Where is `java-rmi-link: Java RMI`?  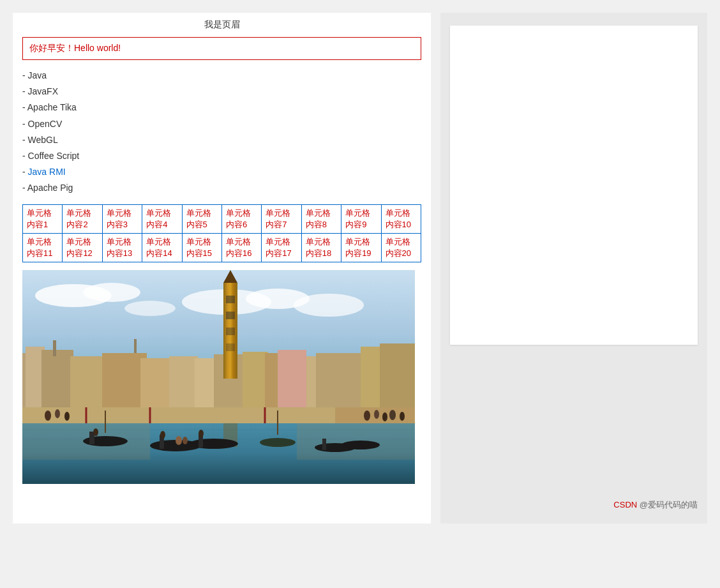
java-rmi-link: Java RMI is located at coordinates (47, 172).